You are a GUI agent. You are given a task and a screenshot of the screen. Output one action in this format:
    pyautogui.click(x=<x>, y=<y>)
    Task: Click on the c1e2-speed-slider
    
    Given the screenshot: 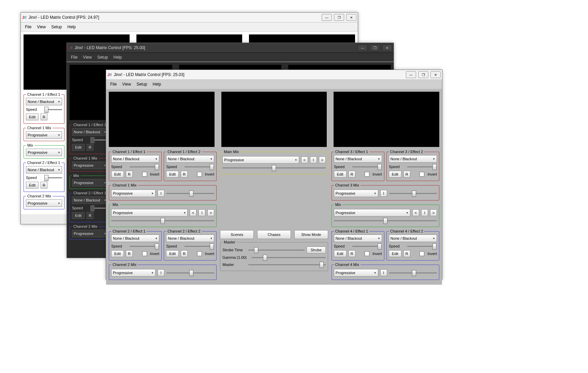 What is the action you would take?
    pyautogui.click(x=199, y=167)
    